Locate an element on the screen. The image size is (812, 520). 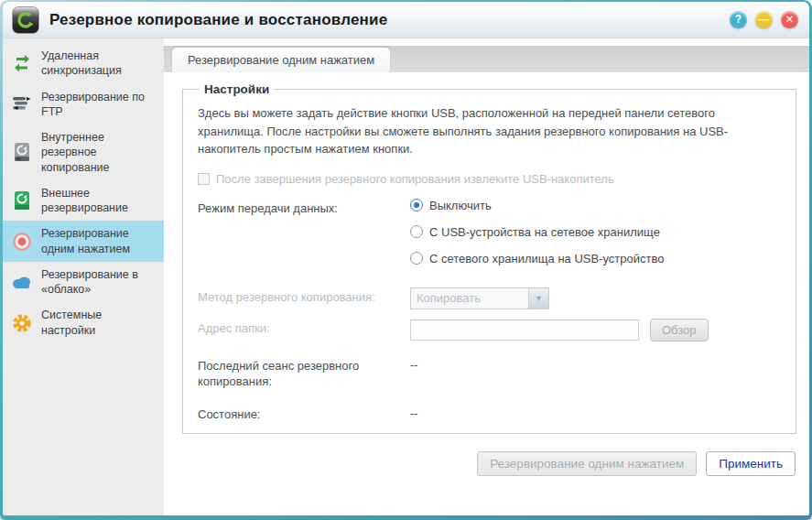
backup-method-row: Метод резервного копирования: Копировать… is located at coordinates (491, 298).